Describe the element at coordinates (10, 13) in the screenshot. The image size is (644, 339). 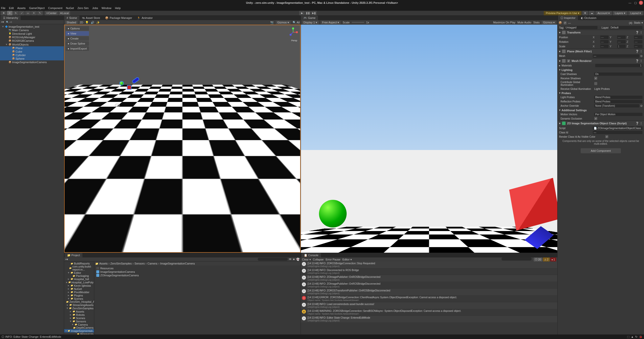
I see `move-tool: ✛` at that location.